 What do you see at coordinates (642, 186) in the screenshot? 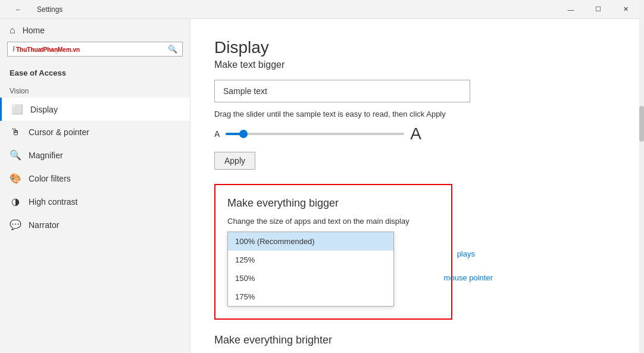
I see `scrollbar` at bounding box center [642, 186].